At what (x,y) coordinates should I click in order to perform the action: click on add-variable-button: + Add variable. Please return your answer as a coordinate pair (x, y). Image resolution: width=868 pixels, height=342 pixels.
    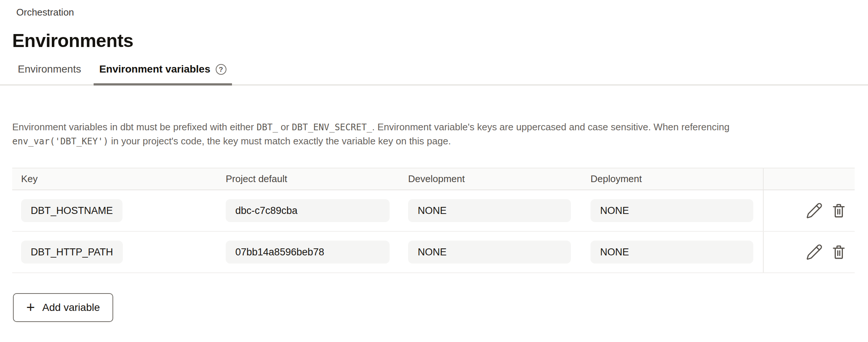
    Looking at the image, I should click on (63, 308).